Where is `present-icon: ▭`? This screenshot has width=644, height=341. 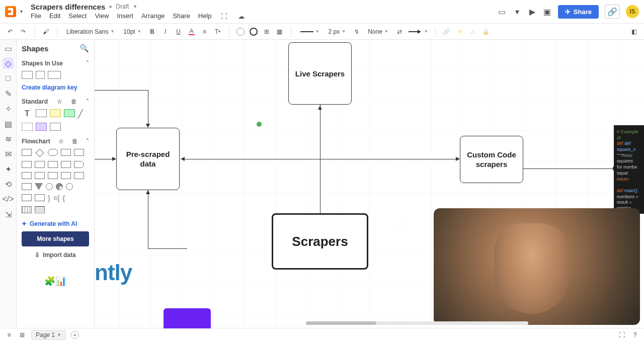 present-icon: ▭ is located at coordinates (502, 12).